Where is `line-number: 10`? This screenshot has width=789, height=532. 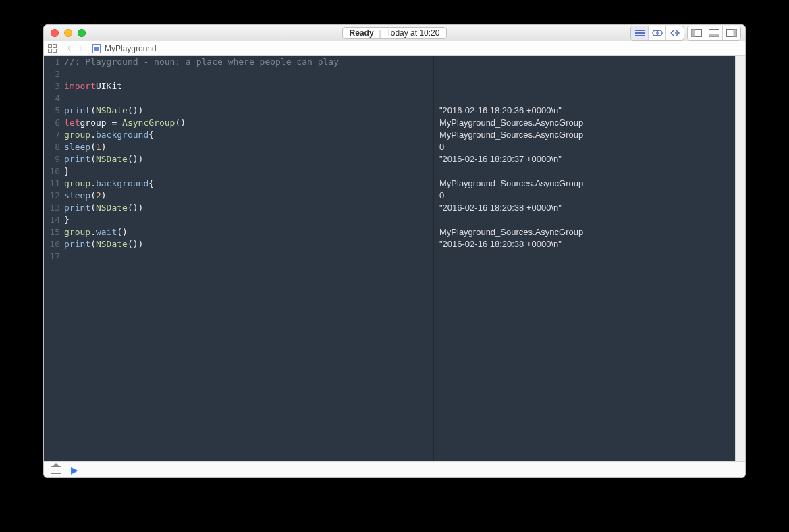 line-number: 10 is located at coordinates (52, 171).